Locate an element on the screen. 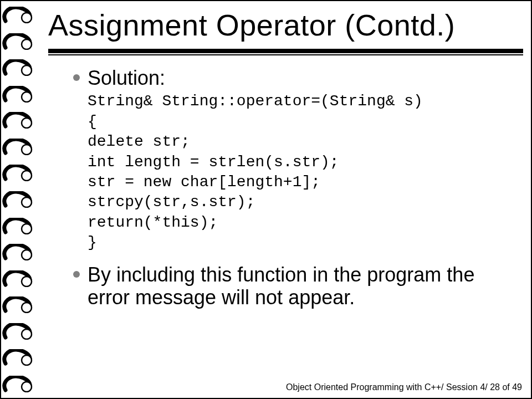 This screenshot has width=532, height=399. code-line: str = new char[length+1]; is located at coordinates (298, 182).